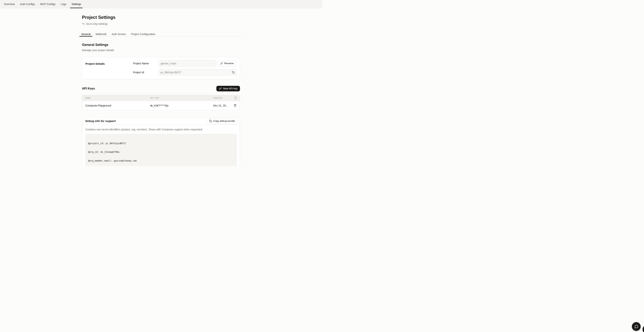 The height and width of the screenshot is (332, 644). What do you see at coordinates (222, 98) in the screenshot?
I see `col-created-header: CREATED` at bounding box center [222, 98].